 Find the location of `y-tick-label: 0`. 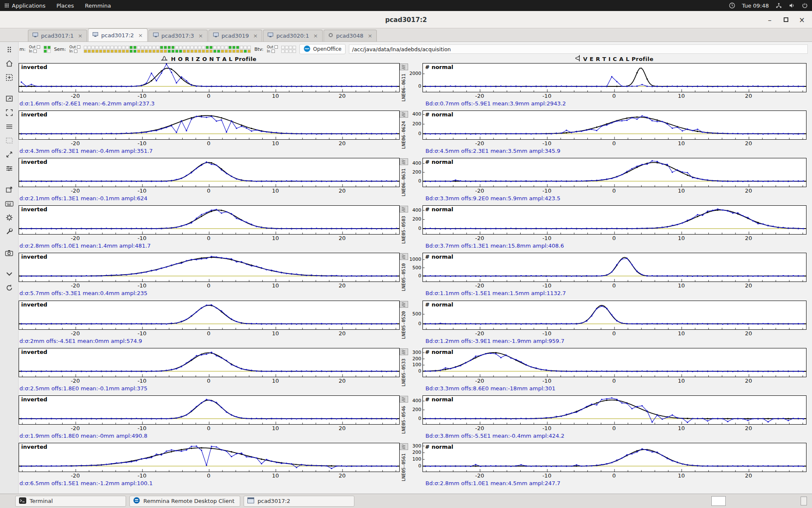

y-tick-label: 0 is located at coordinates (414, 276).